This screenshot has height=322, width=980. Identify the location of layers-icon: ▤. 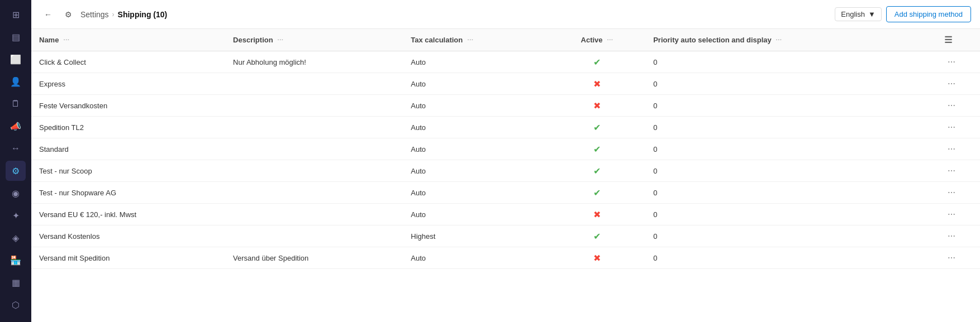
(16, 37).